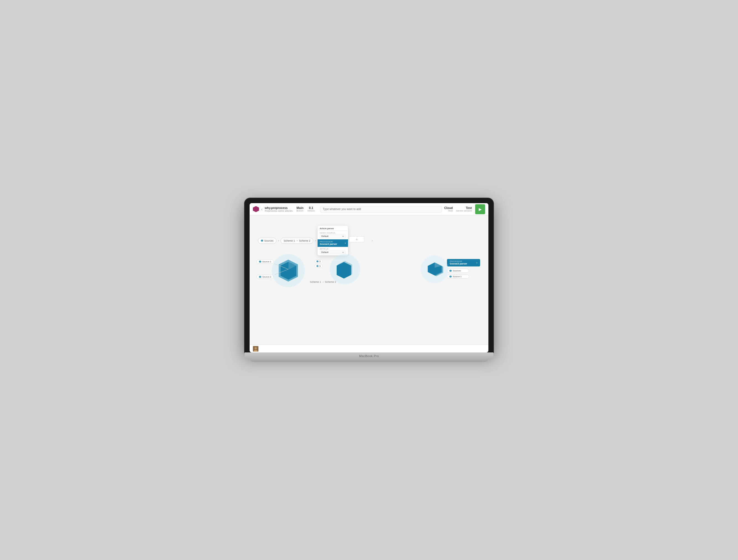 This screenshot has width=738, height=560. What do you see at coordinates (448, 209) in the screenshot?
I see `host-info: Cloud Host` at bounding box center [448, 209].